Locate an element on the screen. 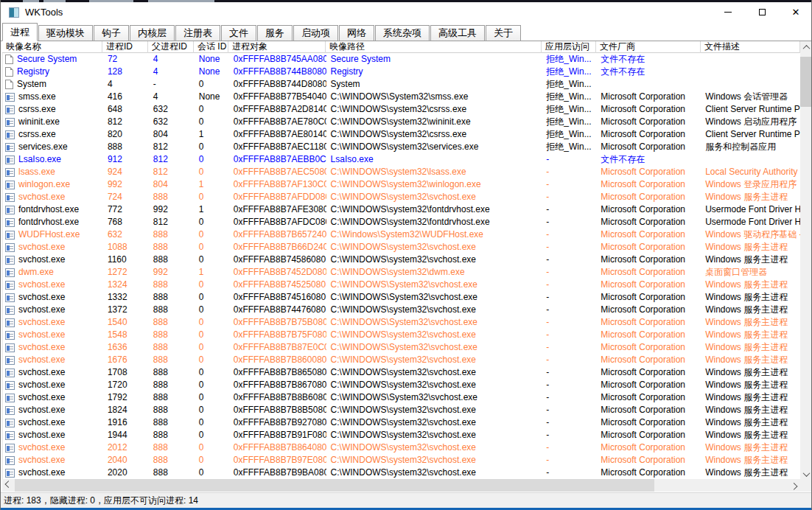 This screenshot has height=510, width=812. close-button: ✕ is located at coordinates (796, 12).